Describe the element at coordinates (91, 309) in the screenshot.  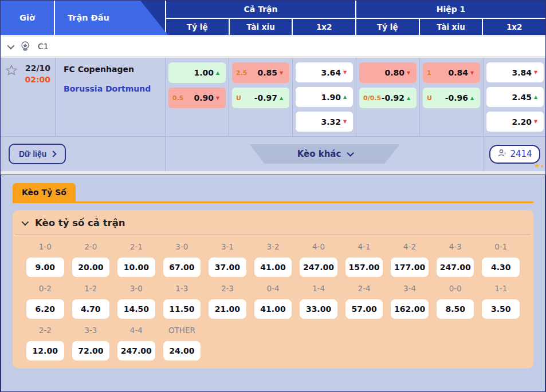
I see `score-odds-button: 4.70` at that location.